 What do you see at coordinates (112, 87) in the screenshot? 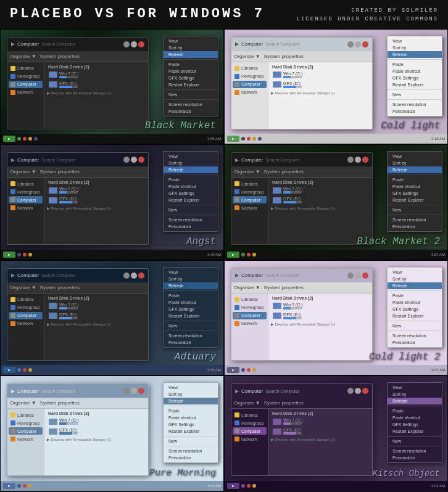
I see `theme-black-market: ▶ Computer Search Computer Organize ▼Sys…` at bounding box center [112, 87].